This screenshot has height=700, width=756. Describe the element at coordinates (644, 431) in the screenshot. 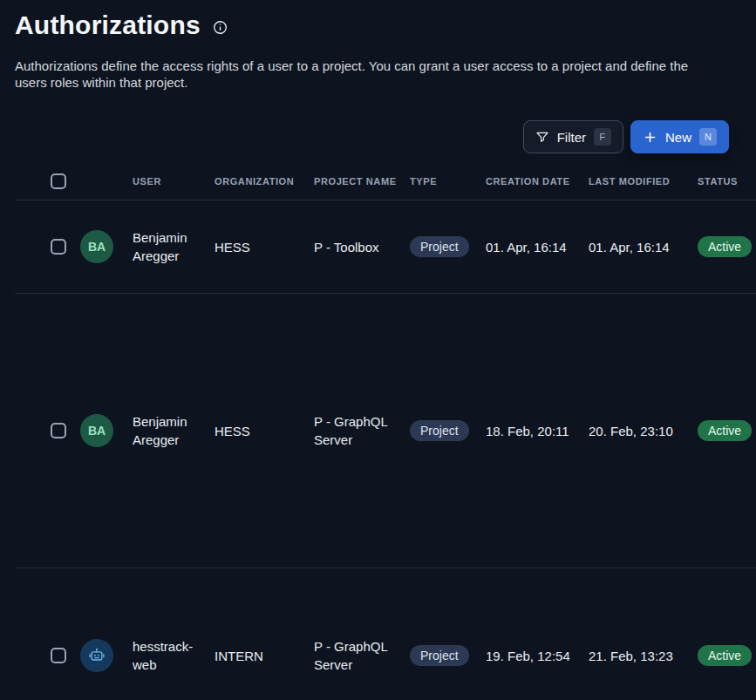

I see `last-modified-cell: 20. Feb, 23:10` at that location.